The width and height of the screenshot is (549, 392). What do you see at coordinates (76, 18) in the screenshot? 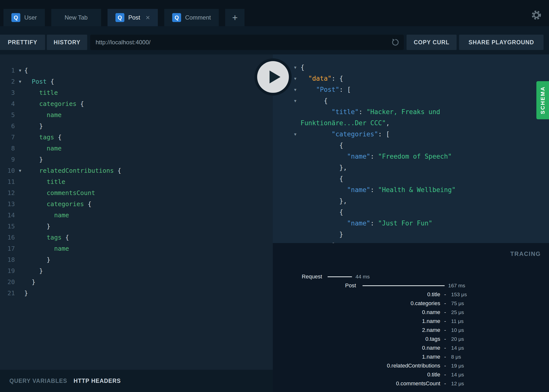
I see `tab-new-tab: New Tab` at bounding box center [76, 18].